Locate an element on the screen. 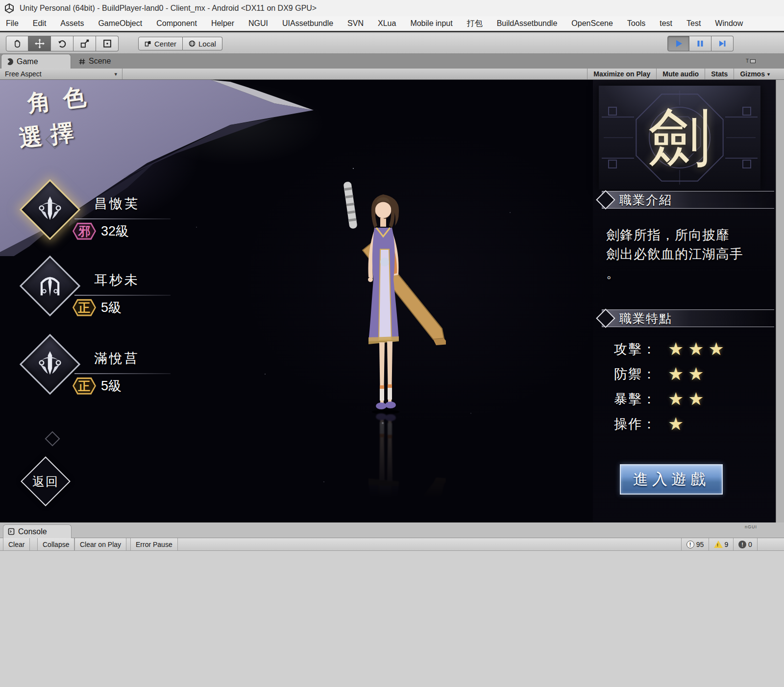  hand-tool-button is located at coordinates (17, 44).